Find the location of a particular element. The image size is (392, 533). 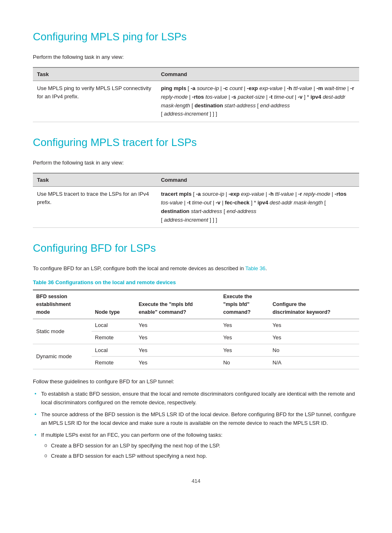

sub-bullet1-text: Create a BFD session for an LSP by speci… is located at coordinates (136, 446).